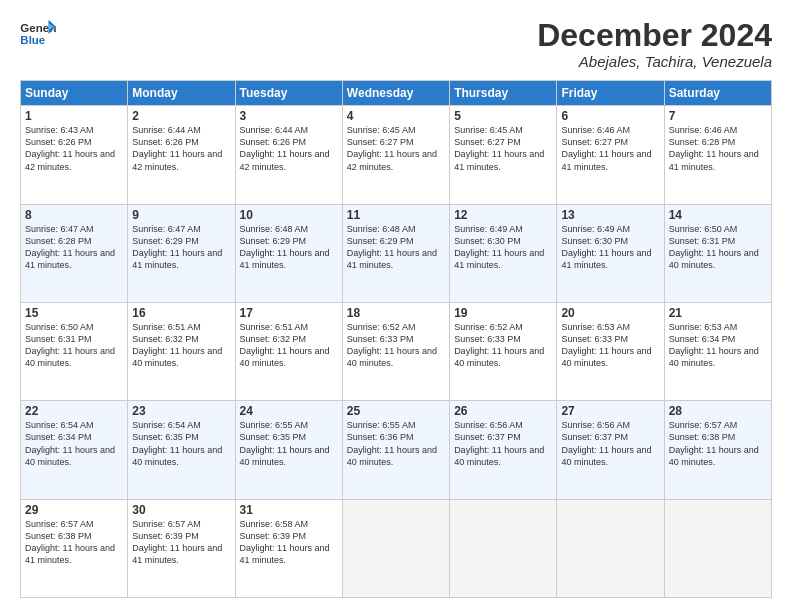  Describe the element at coordinates (74, 548) in the screenshot. I see `calendar-cell: 29Sunrise: 6:57 AMSunset: 6:38 PMDayligh…` at that location.